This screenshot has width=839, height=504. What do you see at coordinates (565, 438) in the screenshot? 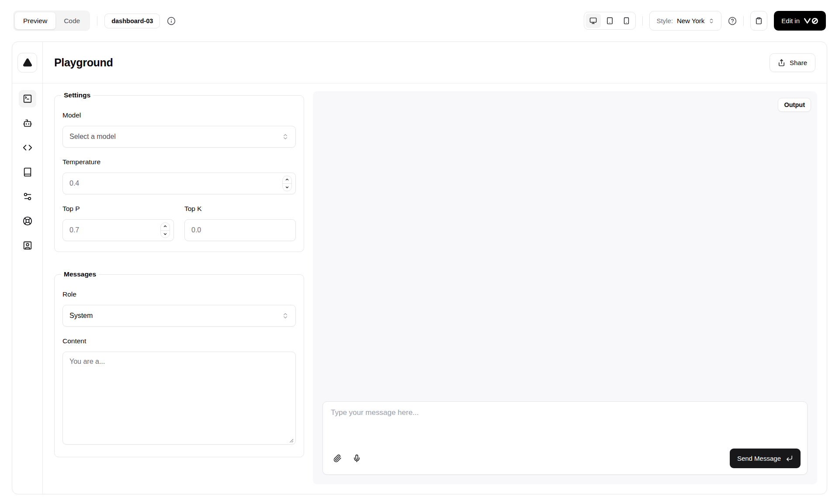
I see `message-composer: Send Message` at bounding box center [565, 438].